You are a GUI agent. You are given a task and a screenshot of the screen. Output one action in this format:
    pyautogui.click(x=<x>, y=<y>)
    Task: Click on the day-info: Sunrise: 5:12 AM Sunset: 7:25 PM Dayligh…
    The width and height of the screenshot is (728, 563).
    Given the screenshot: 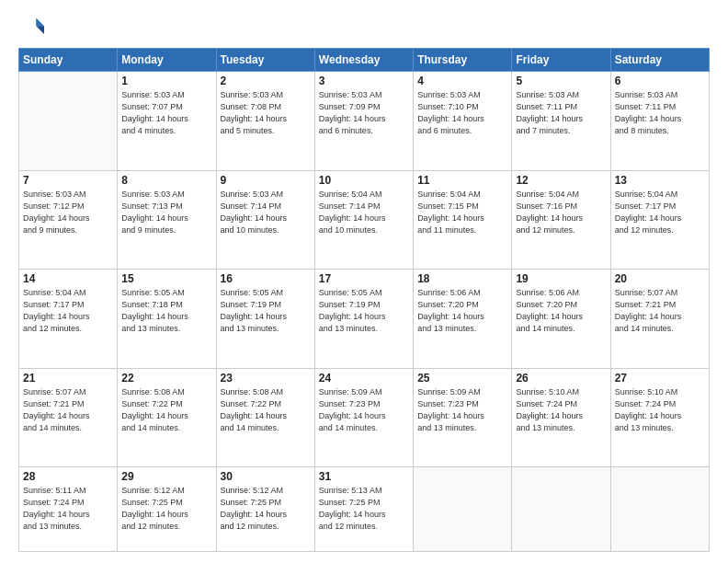 What is the action you would take?
    pyautogui.click(x=266, y=509)
    